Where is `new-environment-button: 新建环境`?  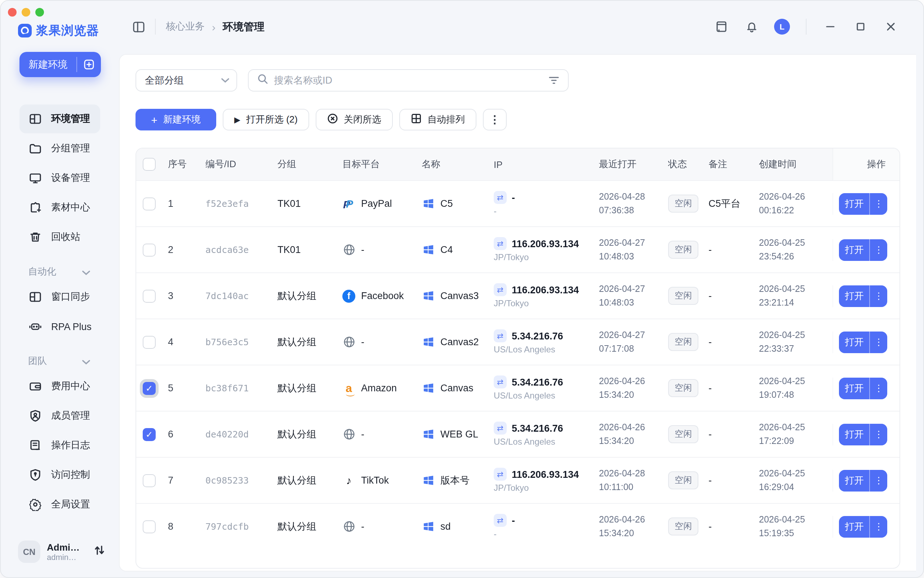 new-environment-button: 新建环境 is located at coordinates (60, 65).